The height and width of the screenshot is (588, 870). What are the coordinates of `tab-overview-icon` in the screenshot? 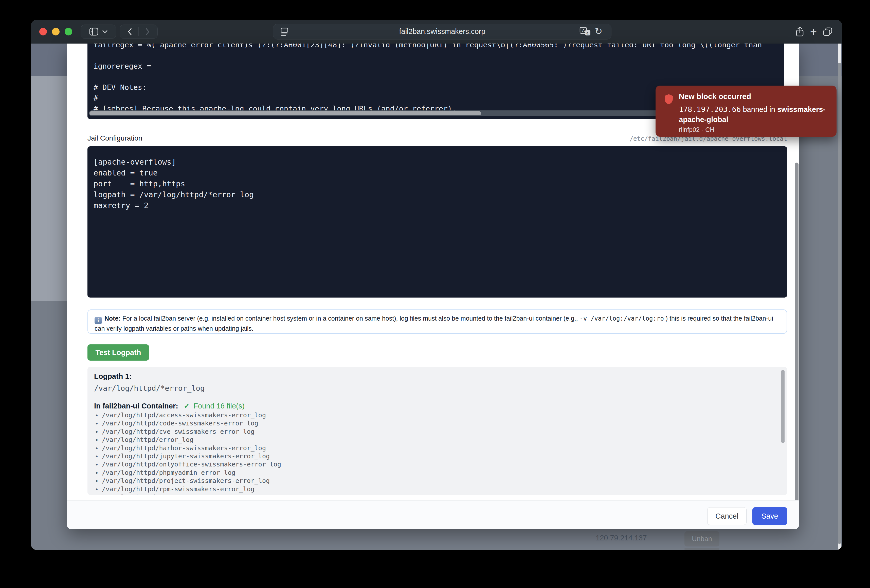 It's located at (828, 31).